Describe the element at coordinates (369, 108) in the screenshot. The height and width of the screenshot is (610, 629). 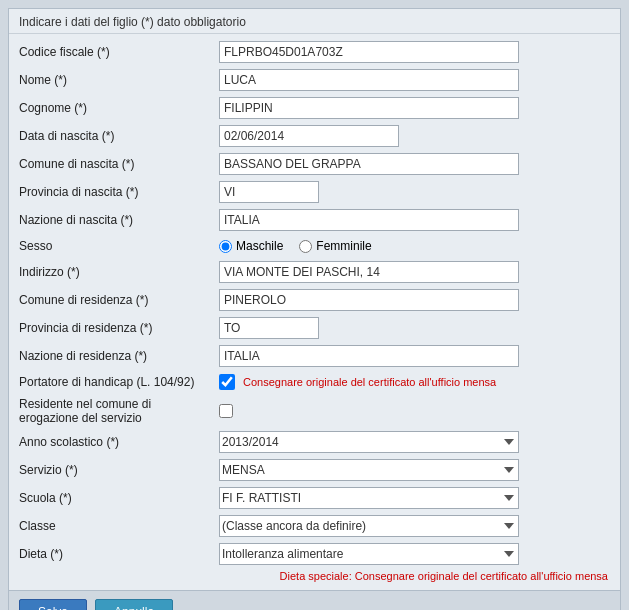
I see `input-cognome` at that location.